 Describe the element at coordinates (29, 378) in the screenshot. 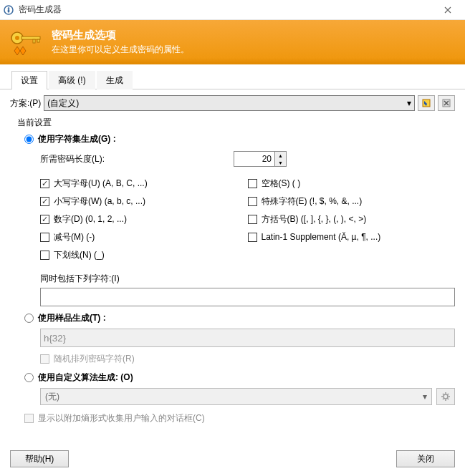

I see `radio-algorithm-input` at that location.